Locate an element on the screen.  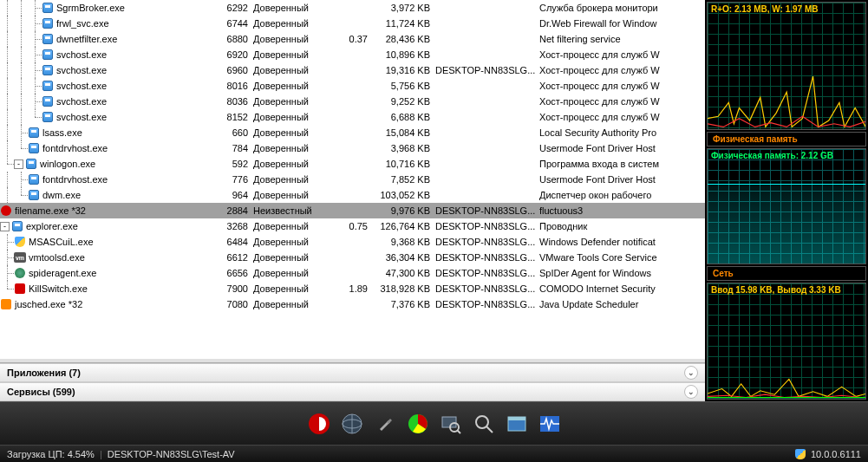
process-desc: Dr.Web Firewall for Window is located at coordinates (621, 23).